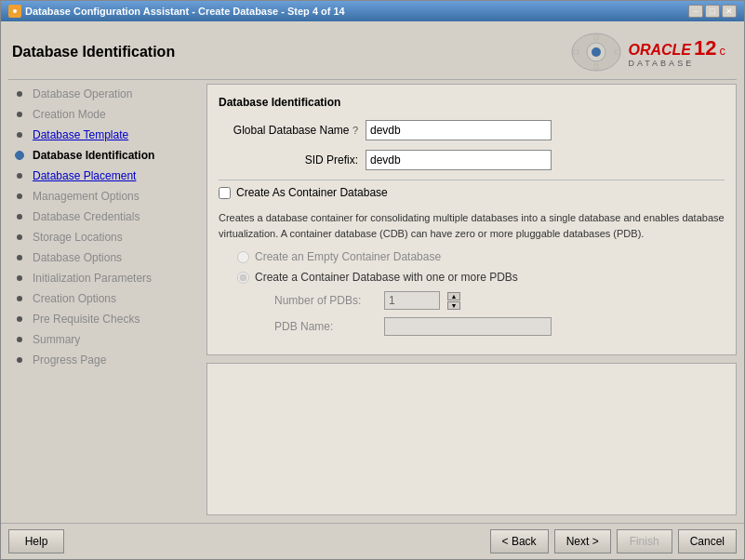 The width and height of the screenshot is (745, 560). Describe the element at coordinates (677, 63) in the screenshot. I see `oracle-db-label: DATABASE` at that location.